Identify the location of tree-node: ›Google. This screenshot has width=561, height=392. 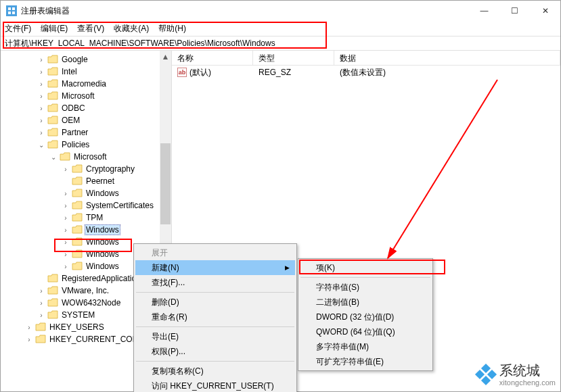
(88, 59).